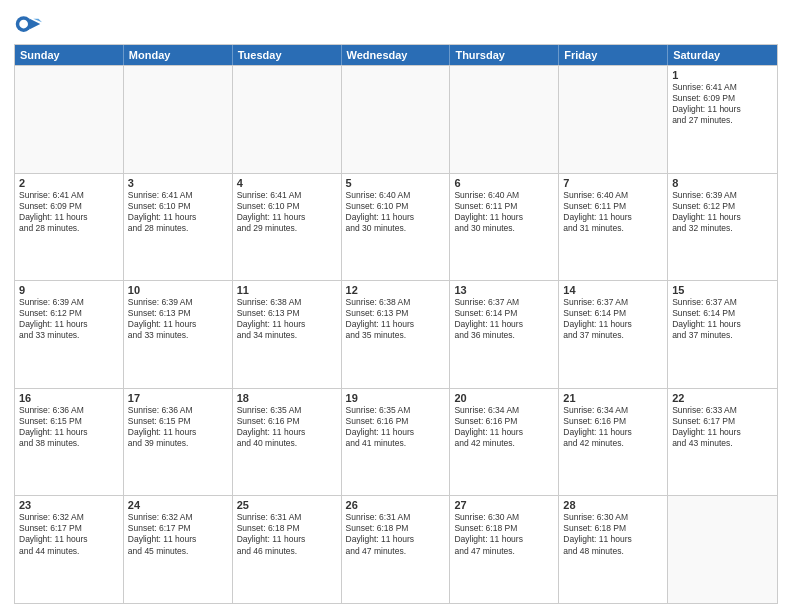 The image size is (792, 612). What do you see at coordinates (722, 442) in the screenshot?
I see `calendar-cell: 22Sunrise: 6:33 AM Sunset: 6:17 PM Dayli…` at bounding box center [722, 442].